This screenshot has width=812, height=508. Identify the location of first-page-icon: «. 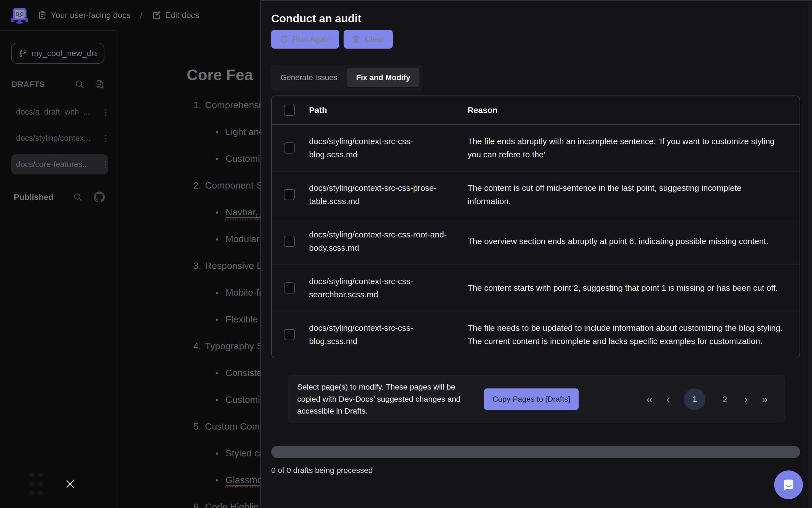
(650, 399).